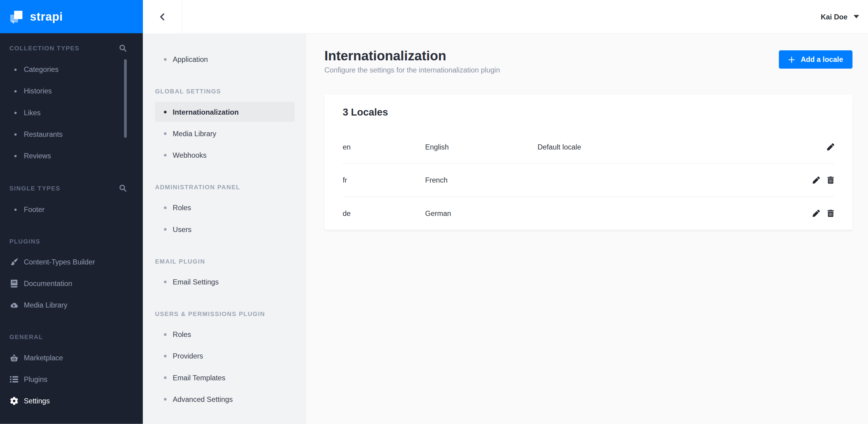  Describe the element at coordinates (225, 282) in the screenshot. I see `settings-nav-item-email-settings: Email Settings` at that location.